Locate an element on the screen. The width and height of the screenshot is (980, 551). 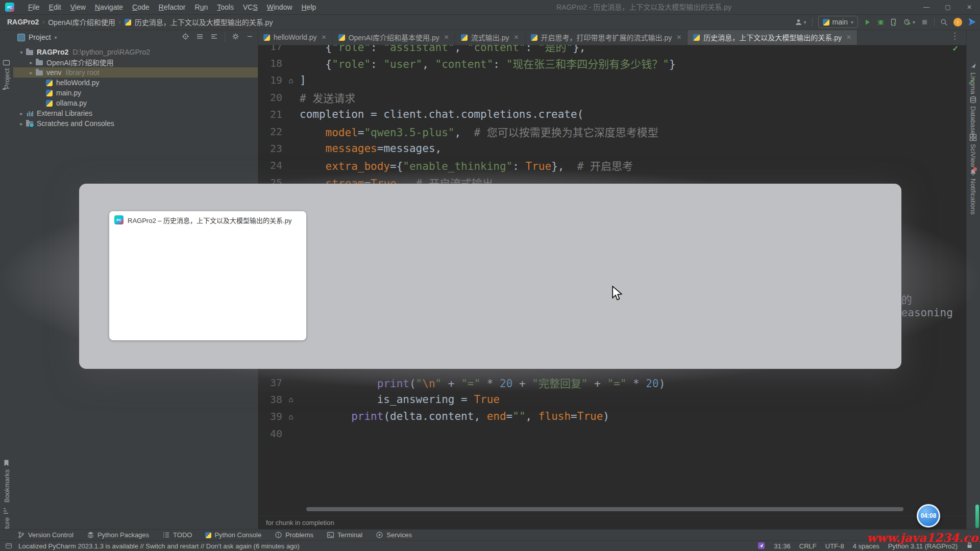
stop-button is located at coordinates (925, 22).